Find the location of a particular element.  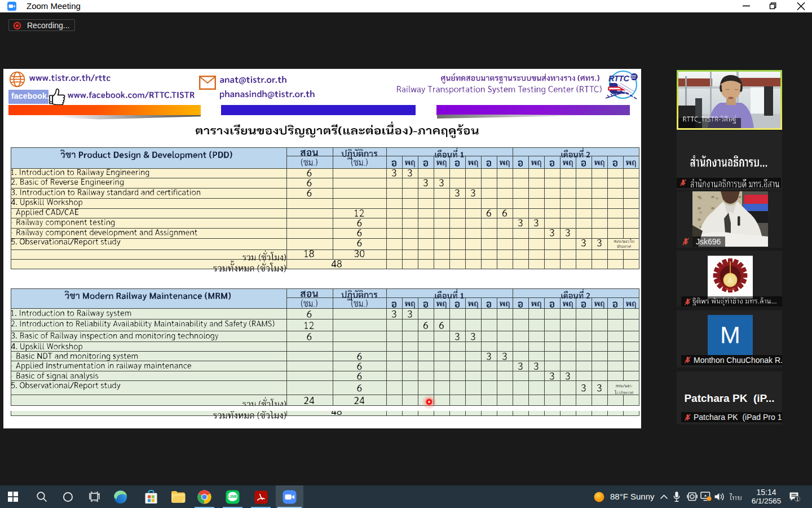

svg-text: LINE is located at coordinates (232, 497).